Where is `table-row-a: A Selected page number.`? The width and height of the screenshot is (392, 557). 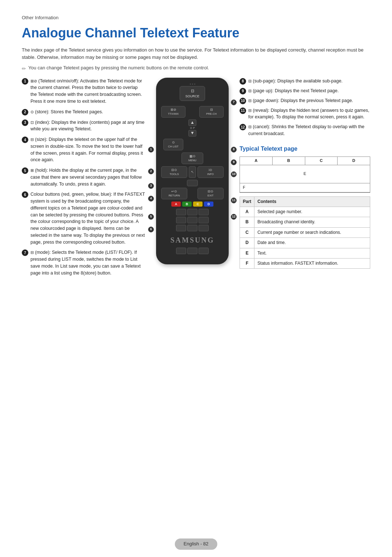 table-row-a: A Selected page number. is located at coordinates (305, 212).